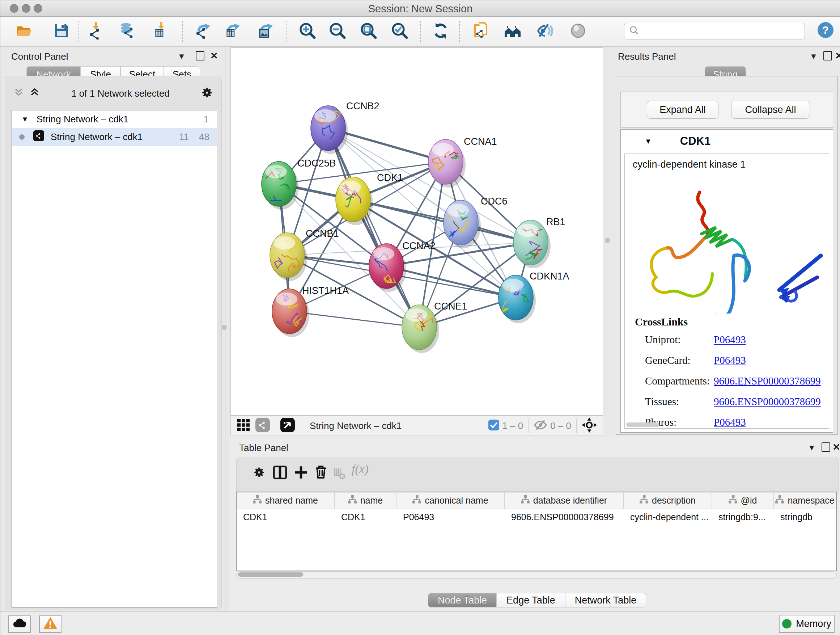 This screenshot has height=635, width=840. What do you see at coordinates (182, 56) in the screenshot?
I see `control-panel-collapse-icon: ▼` at bounding box center [182, 56].